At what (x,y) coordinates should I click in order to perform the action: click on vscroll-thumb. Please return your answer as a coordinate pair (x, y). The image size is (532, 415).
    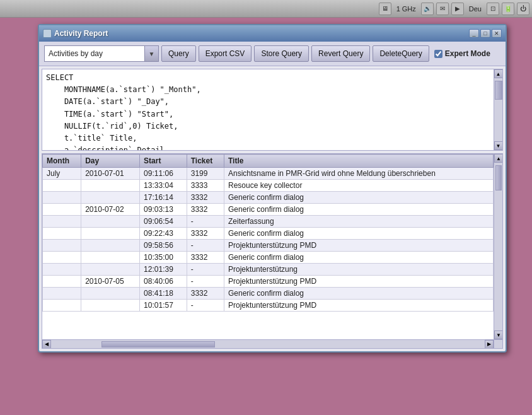
    Looking at the image, I should click on (499, 178).